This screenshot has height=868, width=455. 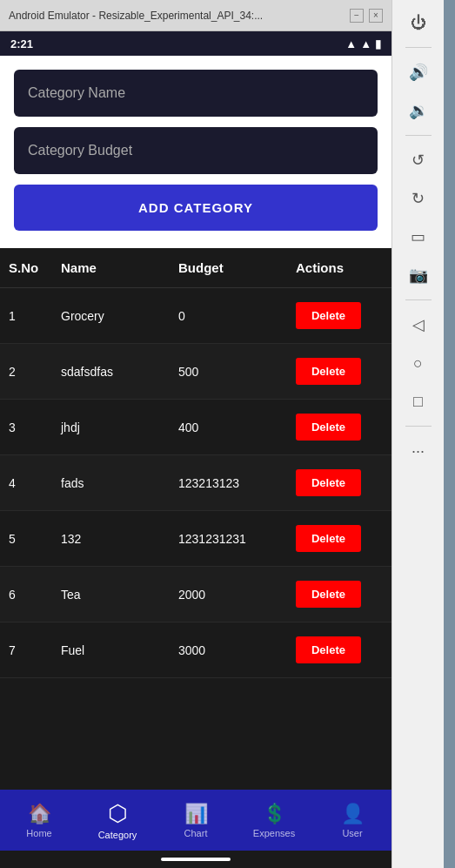 What do you see at coordinates (35, 483) in the screenshot?
I see `cell-sno: 4` at bounding box center [35, 483].